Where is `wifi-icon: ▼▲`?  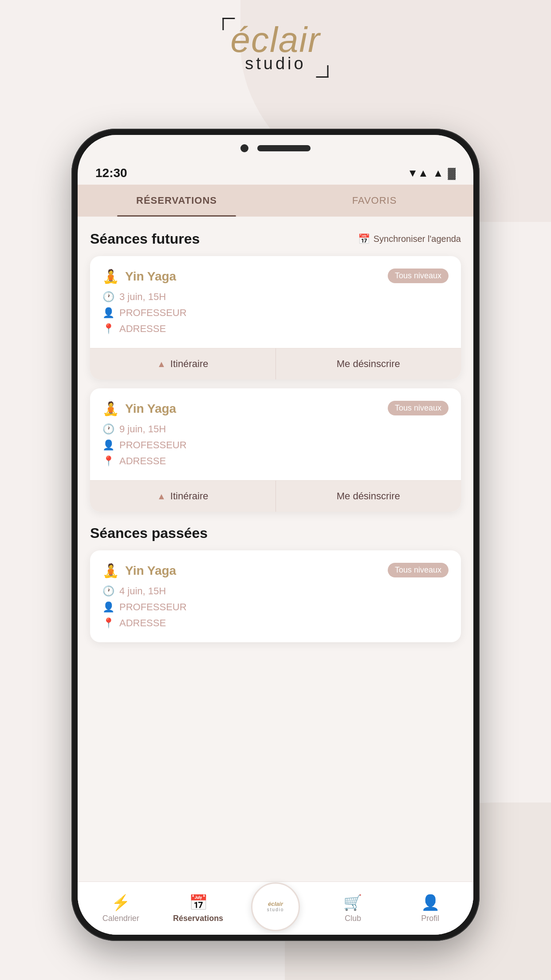 wifi-icon: ▼▲ is located at coordinates (418, 173).